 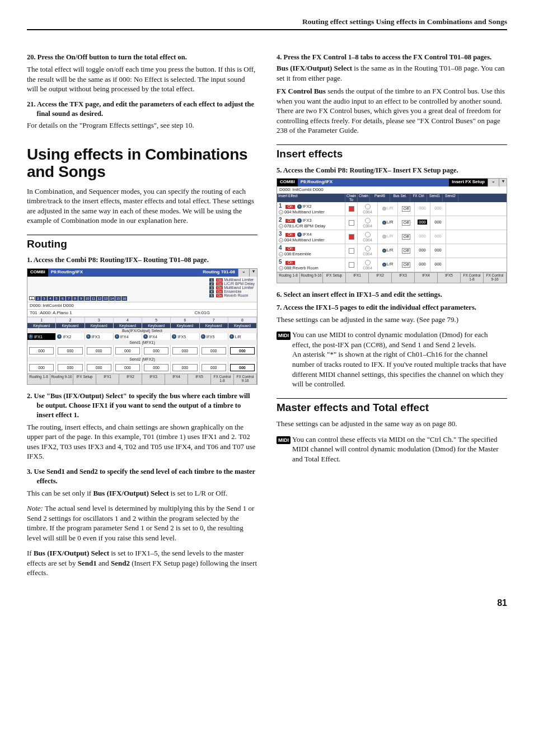 What do you see at coordinates (392, 308) in the screenshot?
I see `step-7-heading: 7. Access the IFX1–5 pages to edit the i…` at bounding box center [392, 308].